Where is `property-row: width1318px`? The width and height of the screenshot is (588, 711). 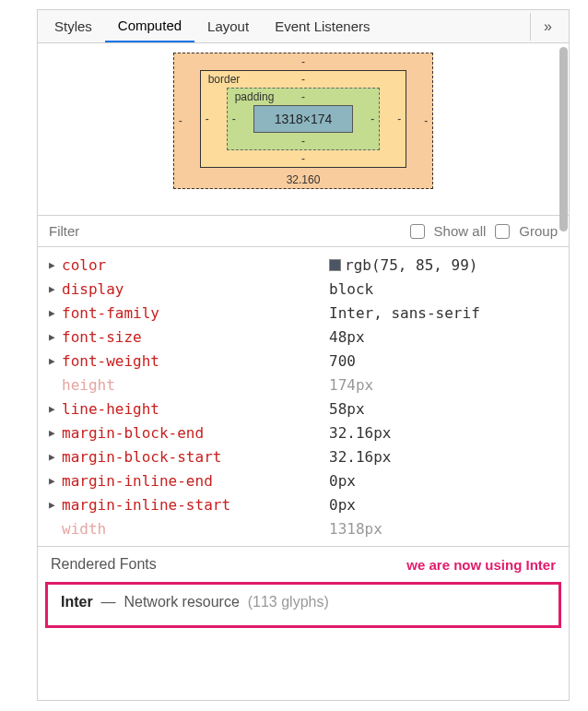
property-row: width1318px is located at coordinates (303, 528).